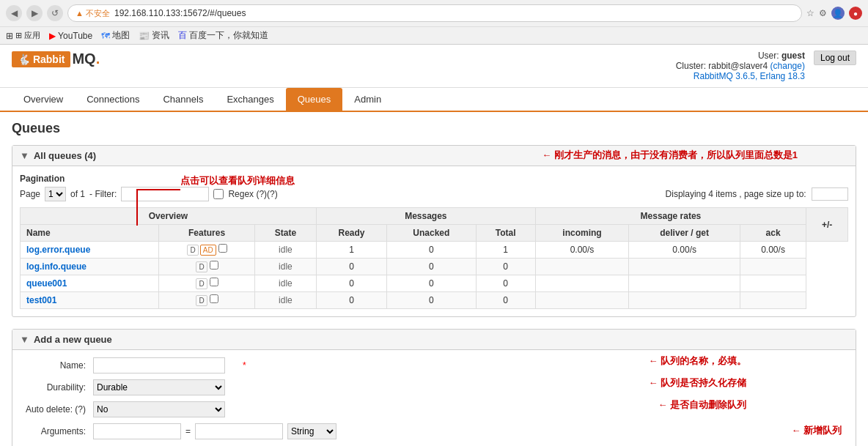  What do you see at coordinates (154, 35) in the screenshot?
I see `bookmark-news: 📰 资讯` at bounding box center [154, 35].